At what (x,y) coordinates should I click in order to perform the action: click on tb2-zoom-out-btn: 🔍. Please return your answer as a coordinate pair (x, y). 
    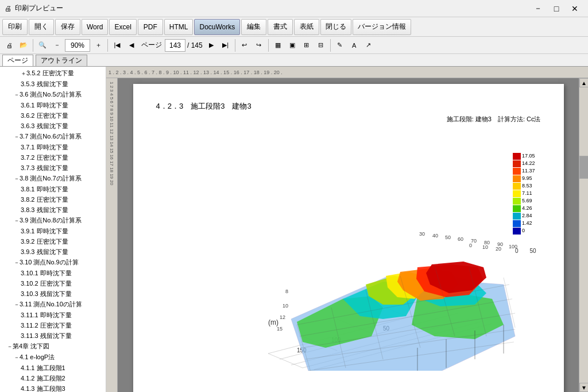
    Looking at the image, I should click on (42, 45).